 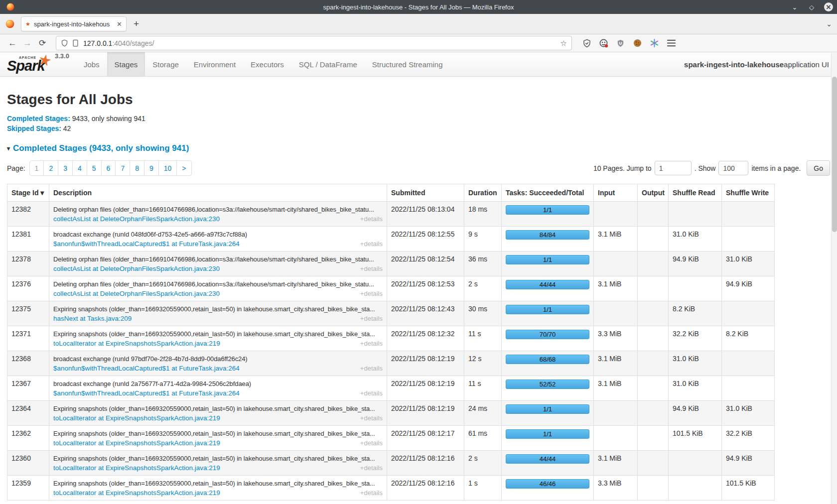 I want to click on scrollbar-thumb, so click(x=835, y=154).